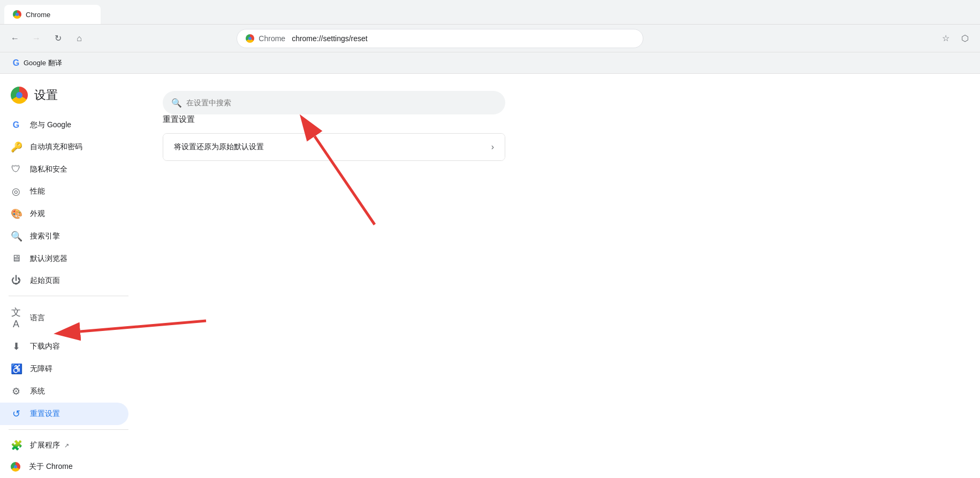 Image resolution: width=980 pixels, height=478 pixels. Describe the element at coordinates (45, 236) in the screenshot. I see `sidebar-label-search: 搜索引擎` at that location.